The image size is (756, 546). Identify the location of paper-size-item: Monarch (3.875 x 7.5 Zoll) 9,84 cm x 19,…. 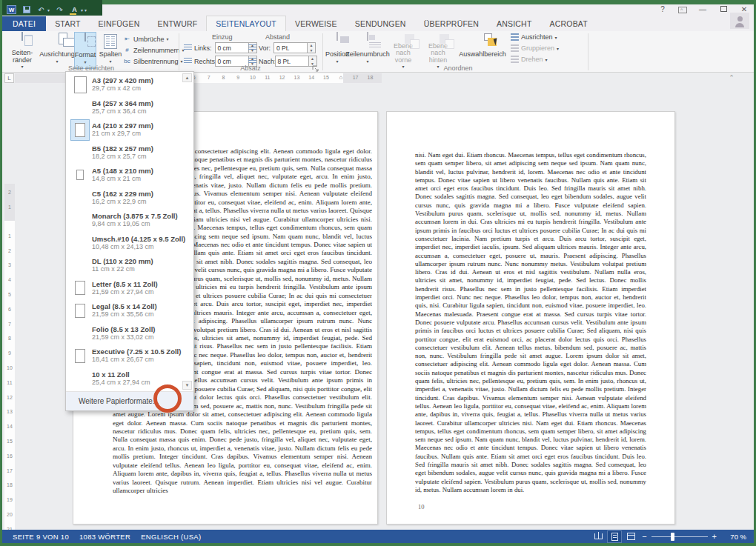
(130, 221).